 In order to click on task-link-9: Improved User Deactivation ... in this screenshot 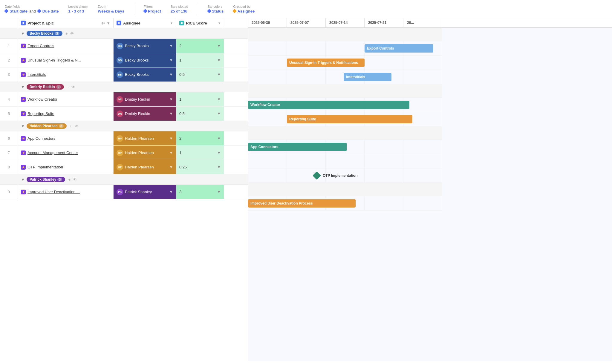, I will do `click(54, 192)`.